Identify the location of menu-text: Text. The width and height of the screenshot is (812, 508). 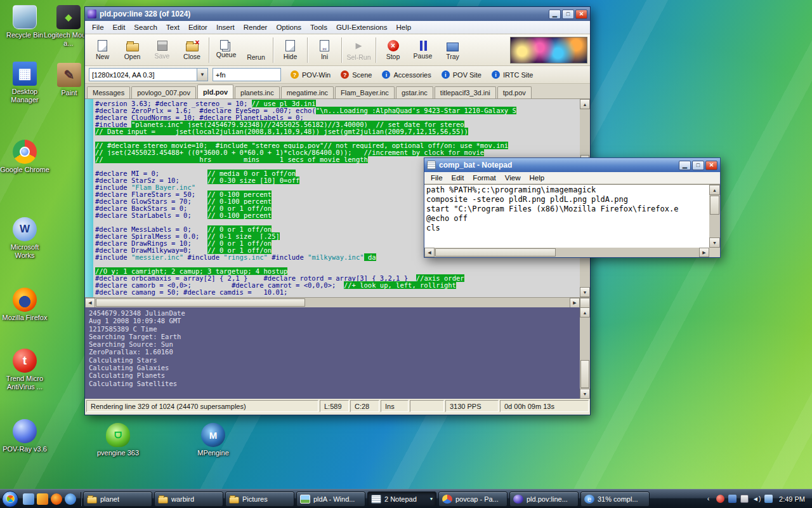
(173, 27).